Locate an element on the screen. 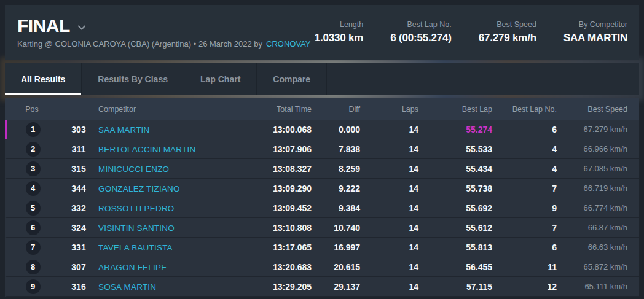 The image size is (644, 299). best-lap: 55.813 is located at coordinates (455, 247).